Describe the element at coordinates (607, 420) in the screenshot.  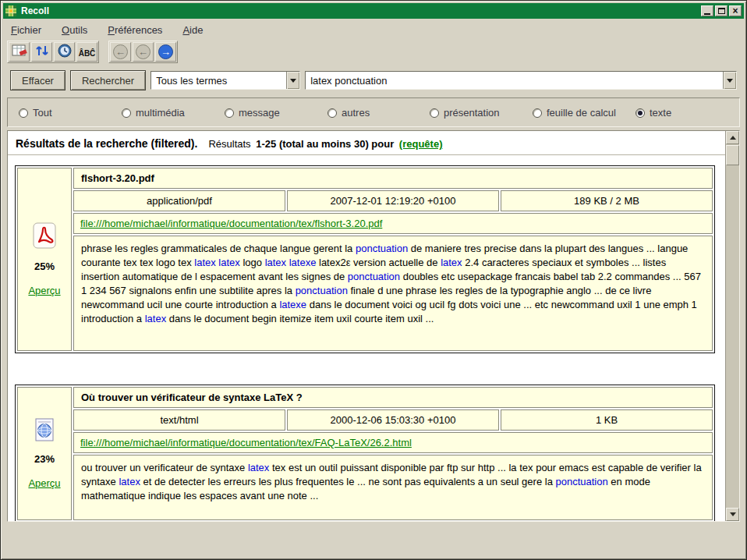
I see `result-size: 1 KB` at that location.